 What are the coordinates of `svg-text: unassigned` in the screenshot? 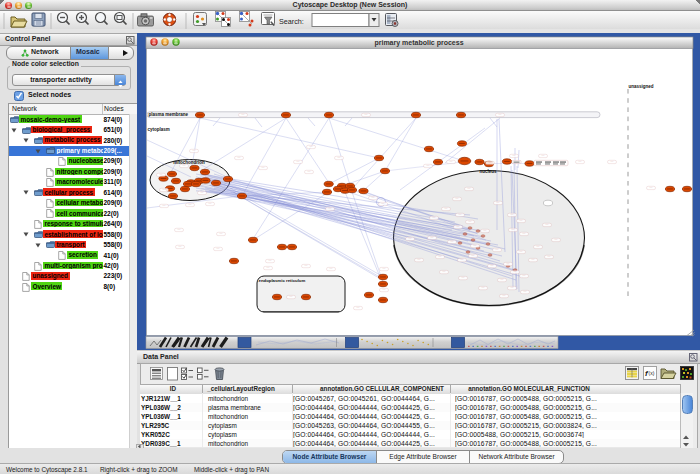 It's located at (642, 86).